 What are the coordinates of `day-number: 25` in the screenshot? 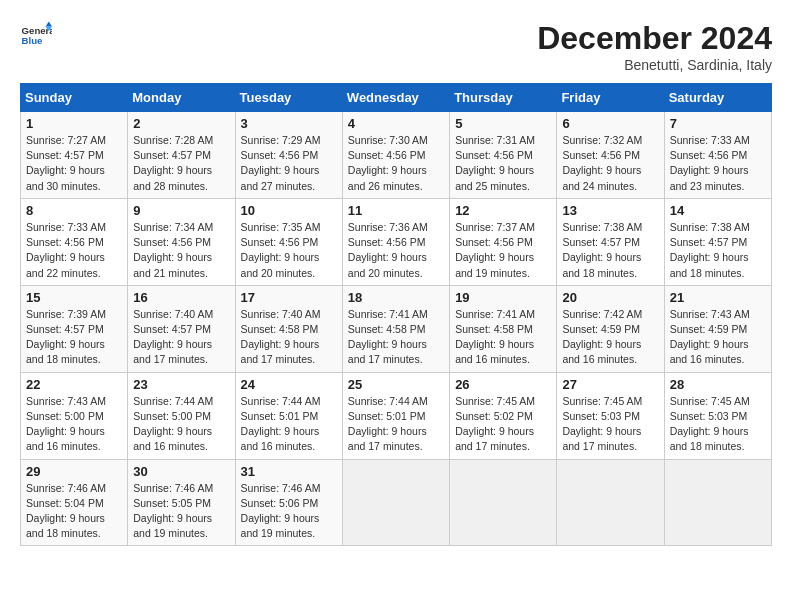 It's located at (396, 384).